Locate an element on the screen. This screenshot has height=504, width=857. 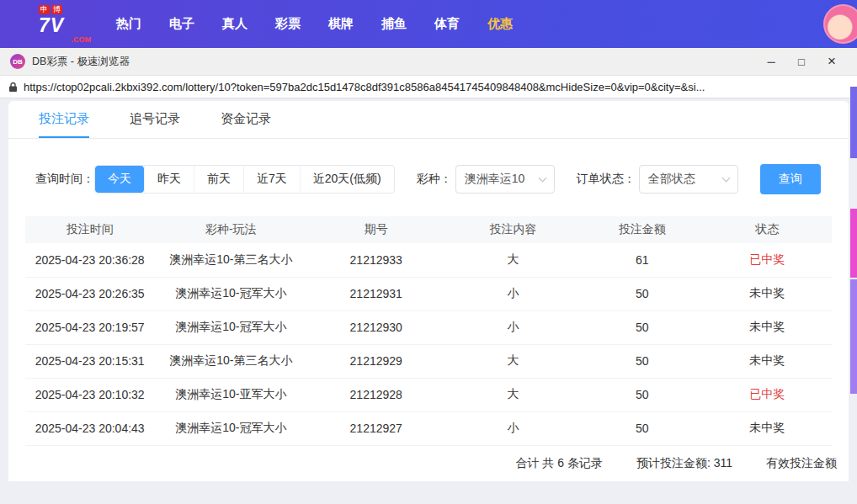
table-row: 2025-04-23 20:19:57 澳洲幸运10-冠军大小 21212930… is located at coordinates (428, 327).